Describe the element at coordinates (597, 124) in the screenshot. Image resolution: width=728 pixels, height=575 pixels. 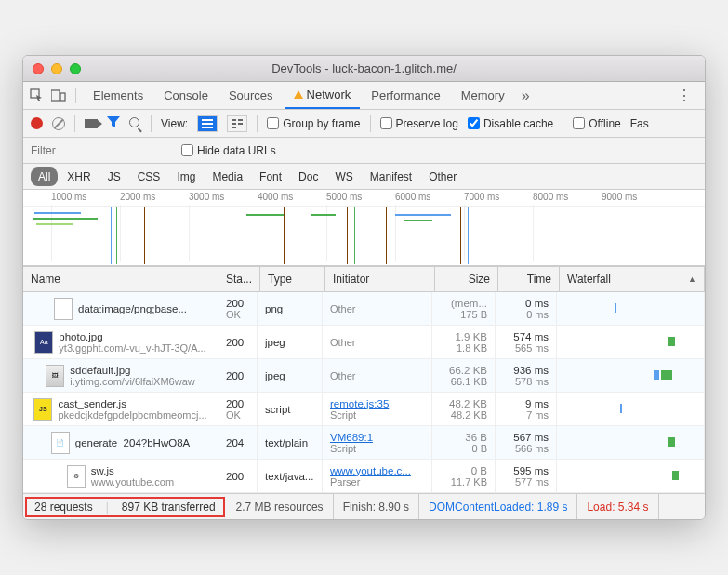
I see `offline-checkbox: Offline` at that location.